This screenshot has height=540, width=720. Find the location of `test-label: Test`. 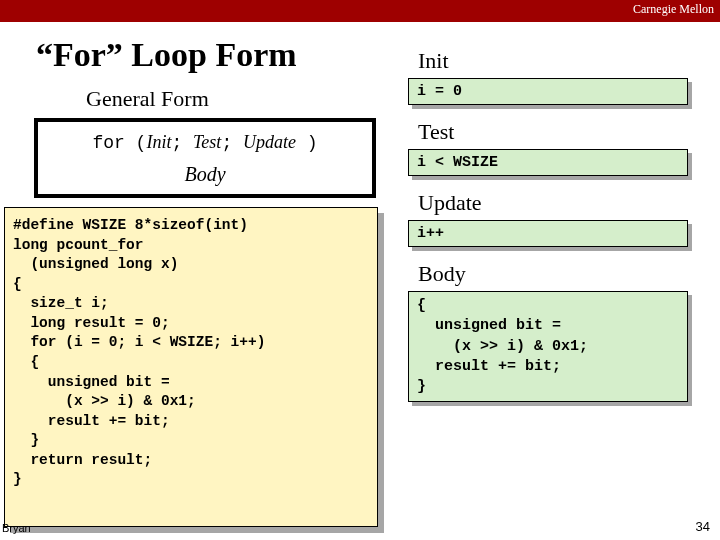

test-label: Test is located at coordinates (559, 132).